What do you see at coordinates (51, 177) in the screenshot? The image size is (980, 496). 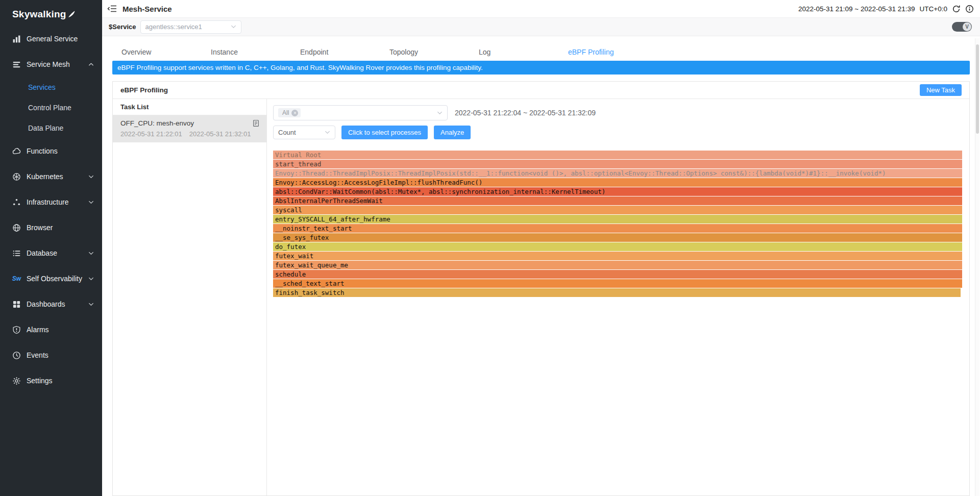 I see `sidebar-item-kubernetes: Kubernetes` at bounding box center [51, 177].